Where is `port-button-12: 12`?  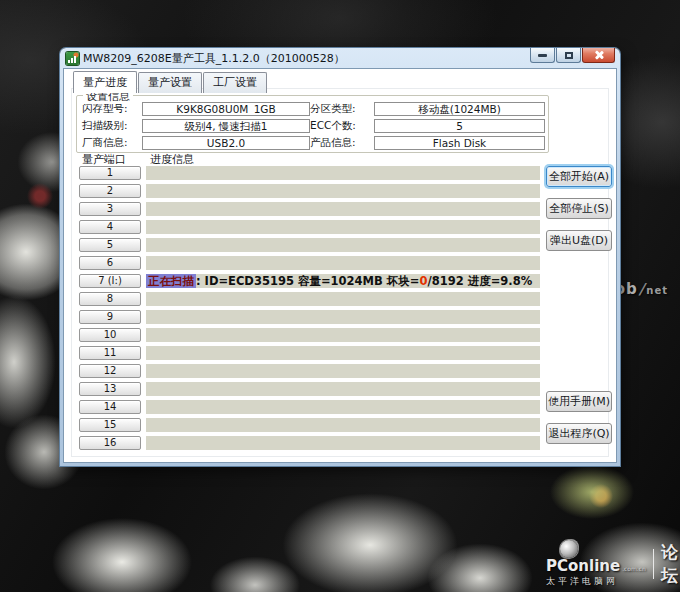 port-button-12: 12 is located at coordinates (110, 371).